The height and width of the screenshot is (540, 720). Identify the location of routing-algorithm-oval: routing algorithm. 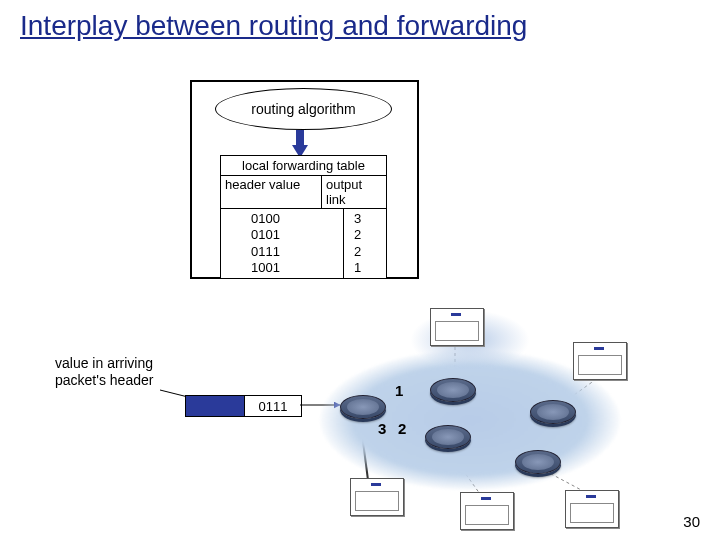
(304, 109).